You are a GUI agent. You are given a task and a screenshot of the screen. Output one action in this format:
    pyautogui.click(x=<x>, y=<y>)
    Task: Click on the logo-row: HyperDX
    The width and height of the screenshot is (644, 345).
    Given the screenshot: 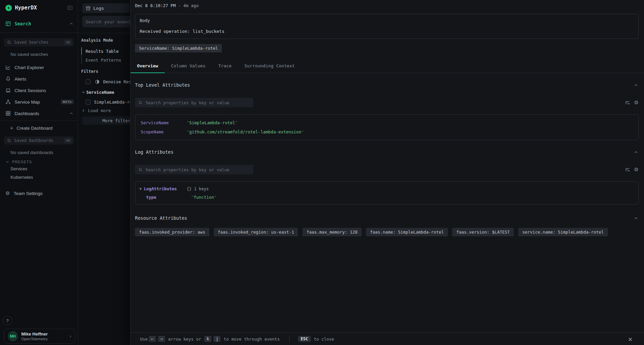 What is the action you would take?
    pyautogui.click(x=40, y=8)
    